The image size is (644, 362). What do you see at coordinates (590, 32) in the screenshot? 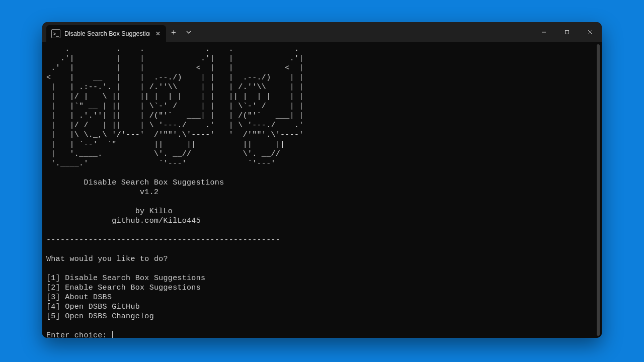
I see `close-icon` at bounding box center [590, 32].